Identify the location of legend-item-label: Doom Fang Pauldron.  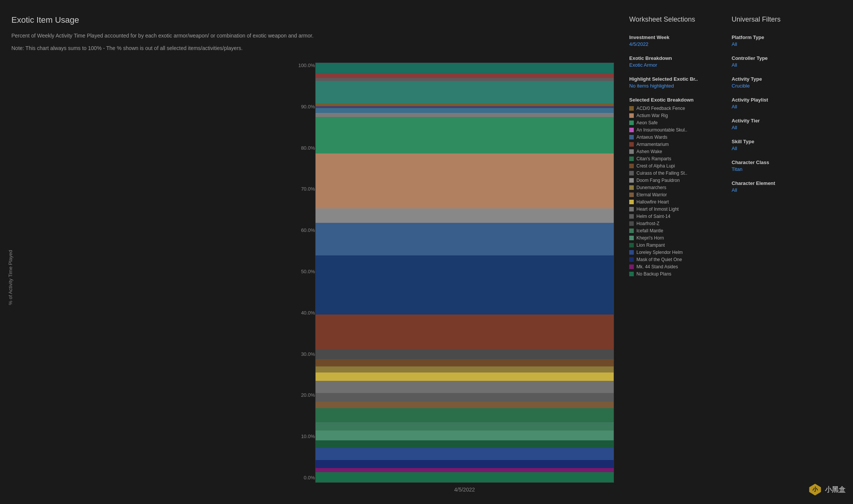
(658, 180).